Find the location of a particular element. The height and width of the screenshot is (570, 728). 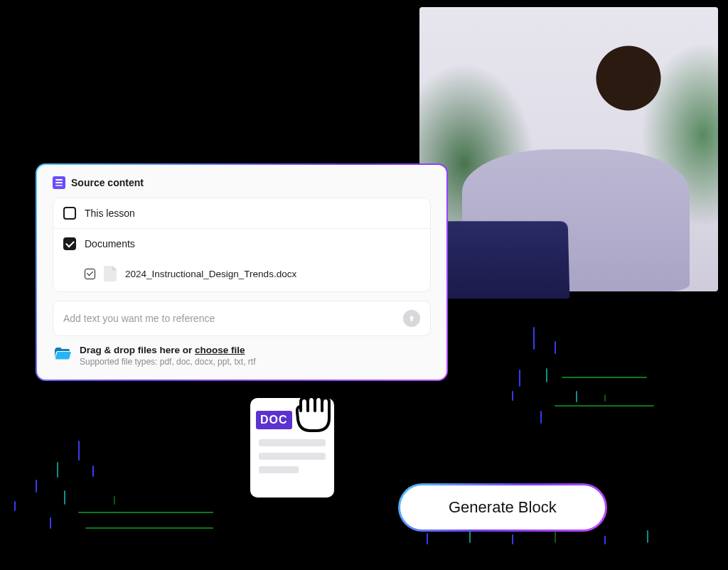

dropzone-text-group: Drag & drop files here or choose file Su… is located at coordinates (168, 355).